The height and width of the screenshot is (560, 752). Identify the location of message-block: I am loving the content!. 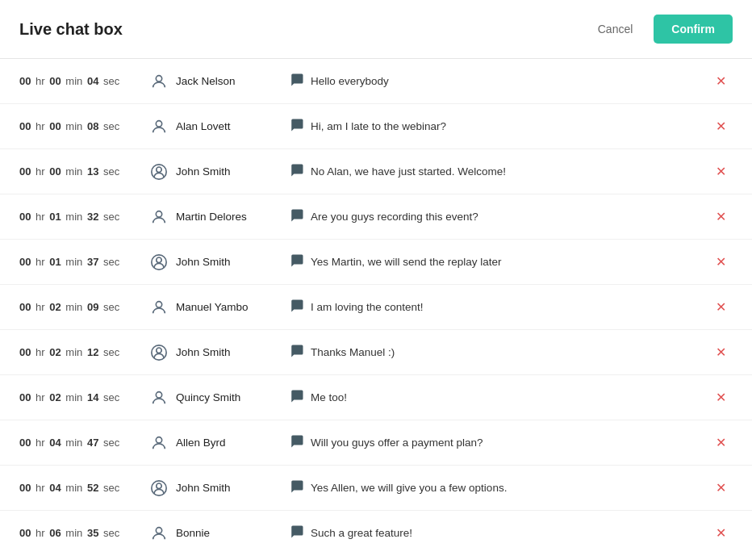
(499, 307).